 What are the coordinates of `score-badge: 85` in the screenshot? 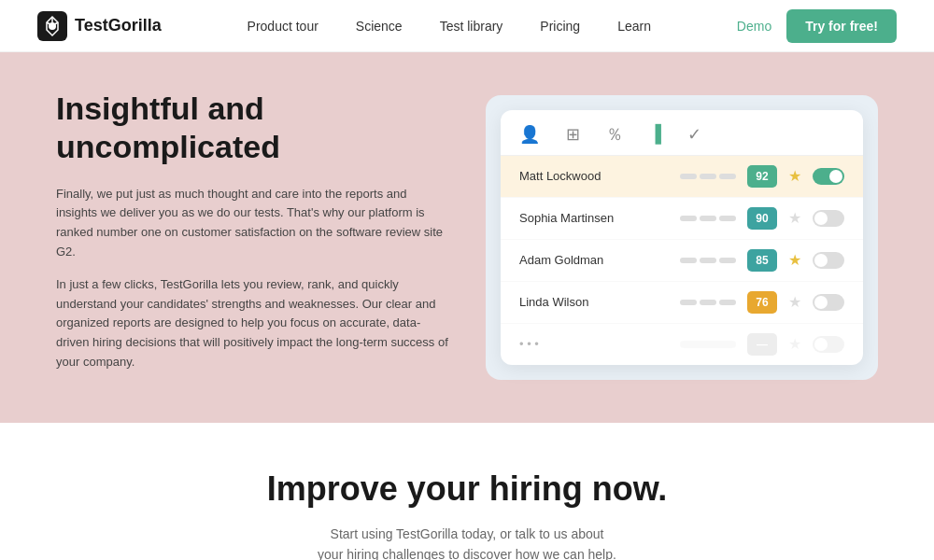 It's located at (762, 260).